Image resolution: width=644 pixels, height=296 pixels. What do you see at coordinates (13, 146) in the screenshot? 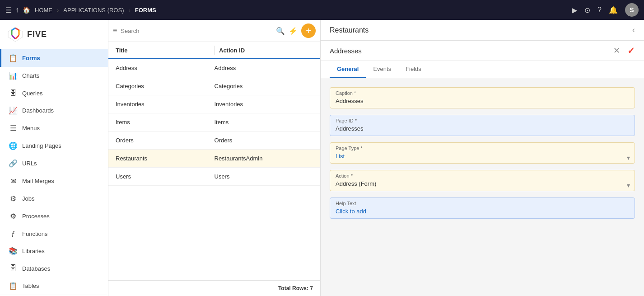
I see `landing-pages-icon: 🌐` at bounding box center [13, 146].